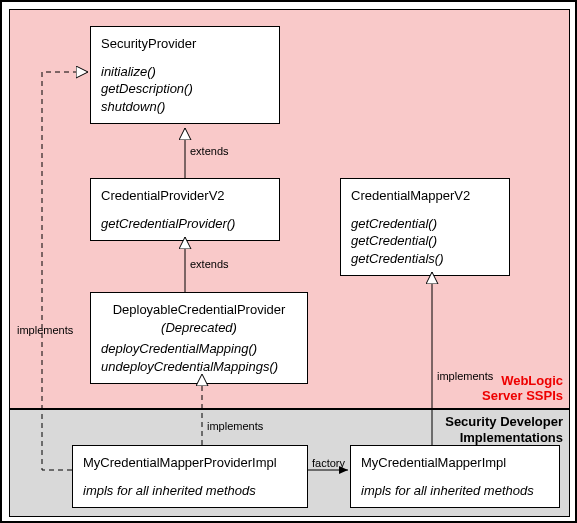 This screenshot has width=577, height=523. What do you see at coordinates (512, 438) in the screenshot?
I see `region-bottom-line2: Implementations` at bounding box center [512, 438].